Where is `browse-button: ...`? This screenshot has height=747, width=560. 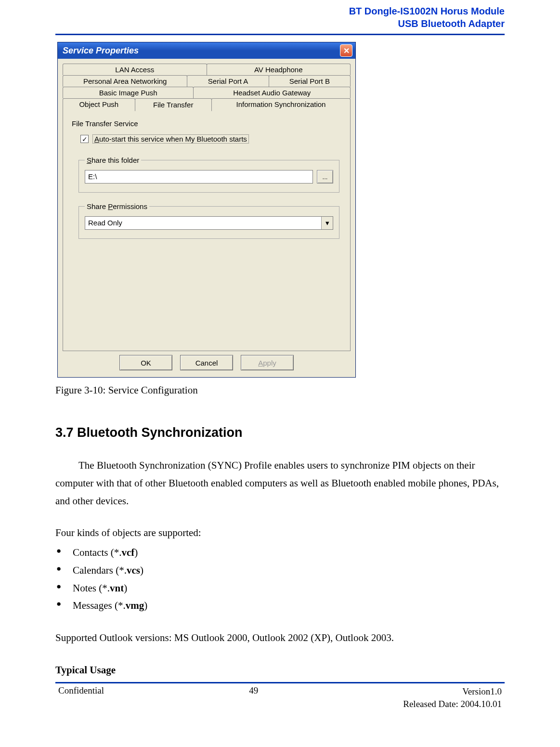 browse-button: ... is located at coordinates (325, 177).